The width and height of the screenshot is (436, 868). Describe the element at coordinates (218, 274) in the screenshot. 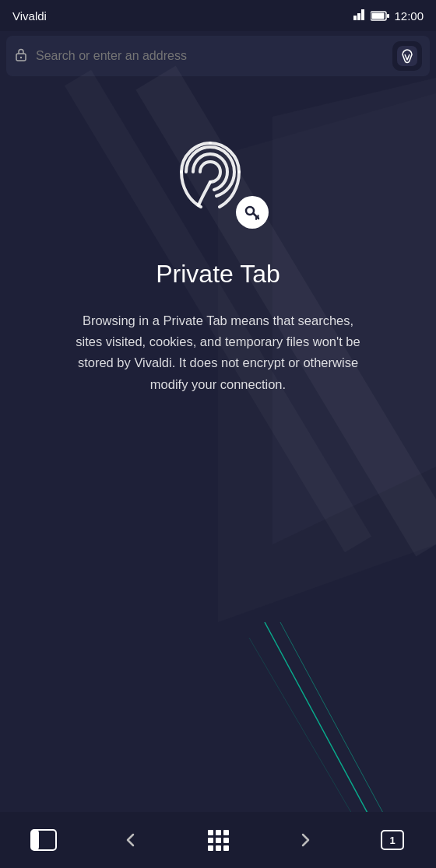

I see `page-title: Private Tab` at that location.